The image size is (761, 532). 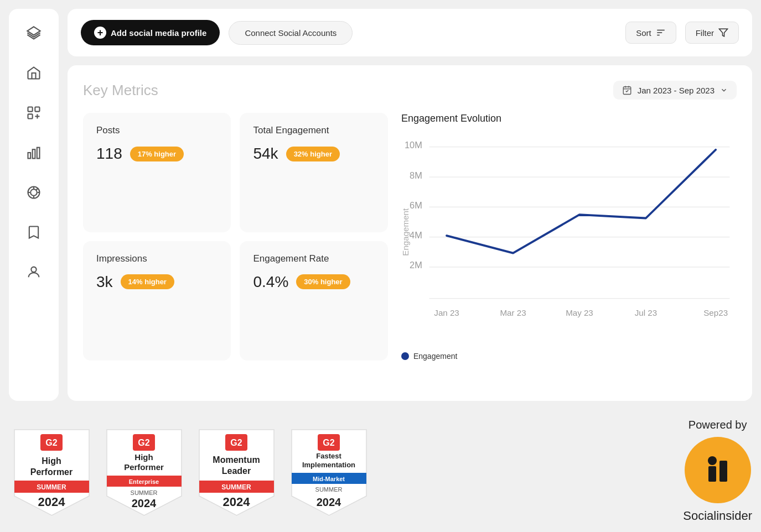 I want to click on svg-text: Jul 23, so click(x=646, y=313).